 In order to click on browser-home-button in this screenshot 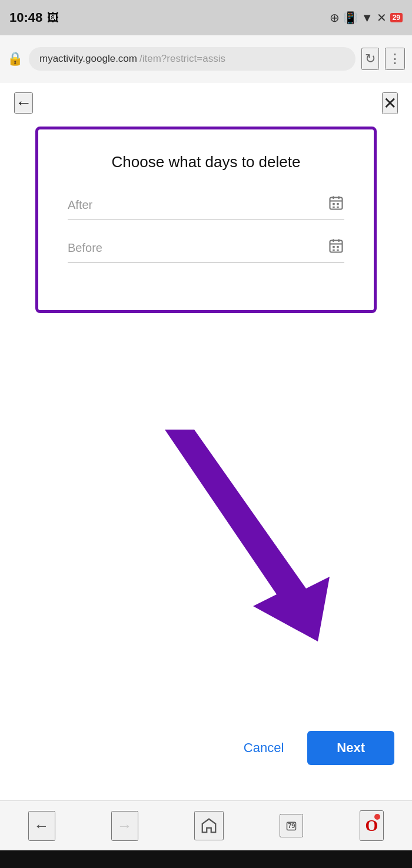, I will do `click(209, 826)`.